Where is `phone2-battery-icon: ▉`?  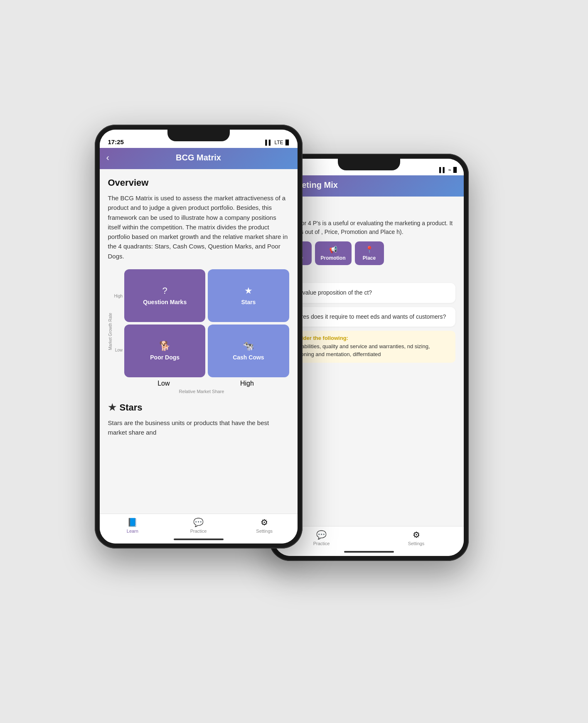 phone2-battery-icon: ▉ is located at coordinates (455, 170).